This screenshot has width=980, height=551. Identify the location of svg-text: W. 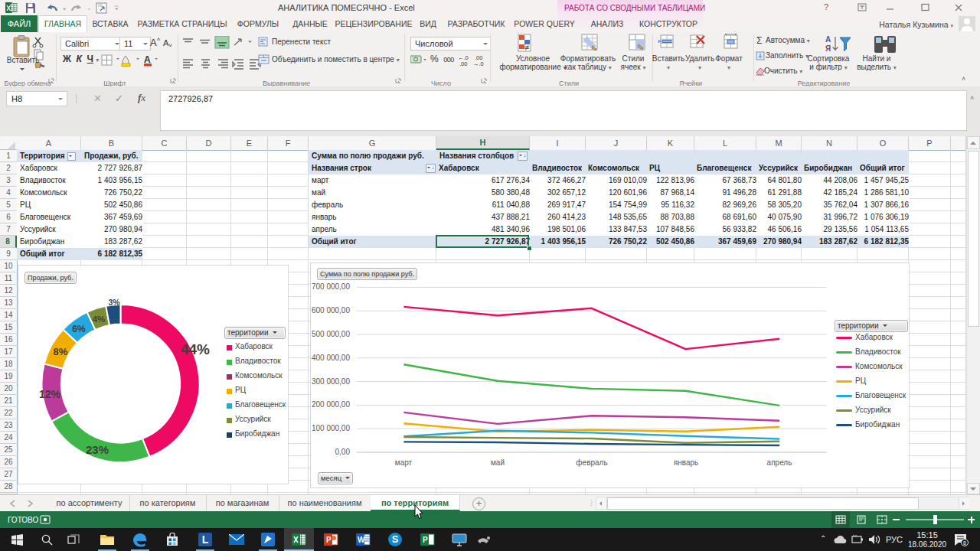
(361, 540).